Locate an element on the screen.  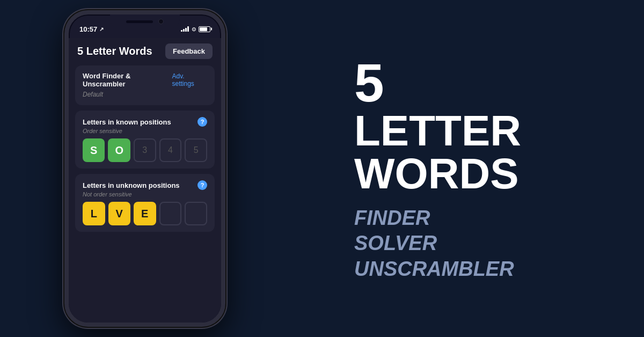
known-positions-help-icon: ? is located at coordinates (202, 122).